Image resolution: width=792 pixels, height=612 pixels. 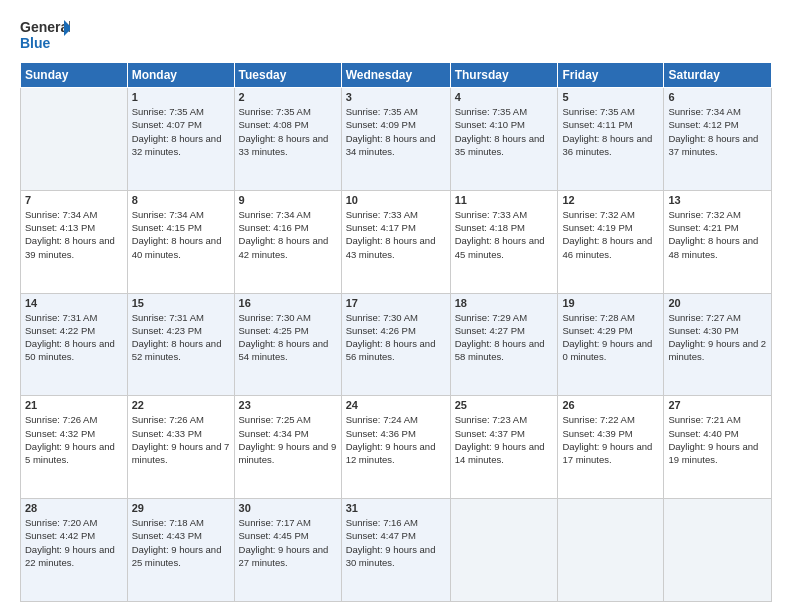 What do you see at coordinates (288, 550) in the screenshot?
I see `calendar-cell: 30Sunrise: 7:17 AMSunset: 4:45 PMDayligh…` at bounding box center [288, 550].